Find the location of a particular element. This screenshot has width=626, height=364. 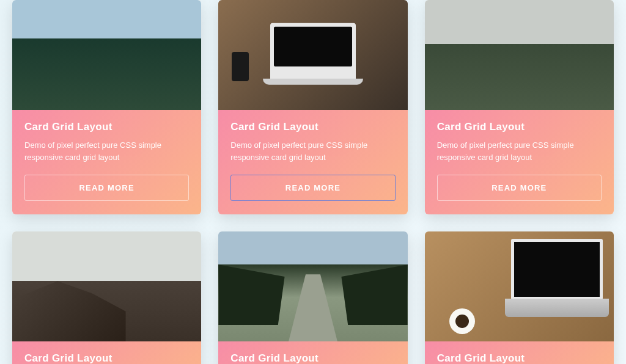

coffee-cup-icon is located at coordinates (462, 321).